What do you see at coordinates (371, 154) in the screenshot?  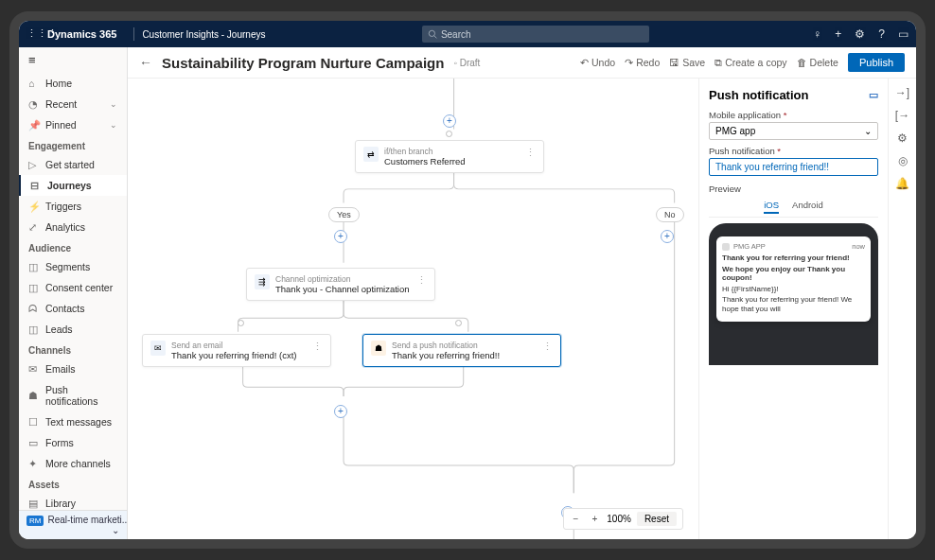 I see `branch-icon: ⇄` at bounding box center [371, 154].